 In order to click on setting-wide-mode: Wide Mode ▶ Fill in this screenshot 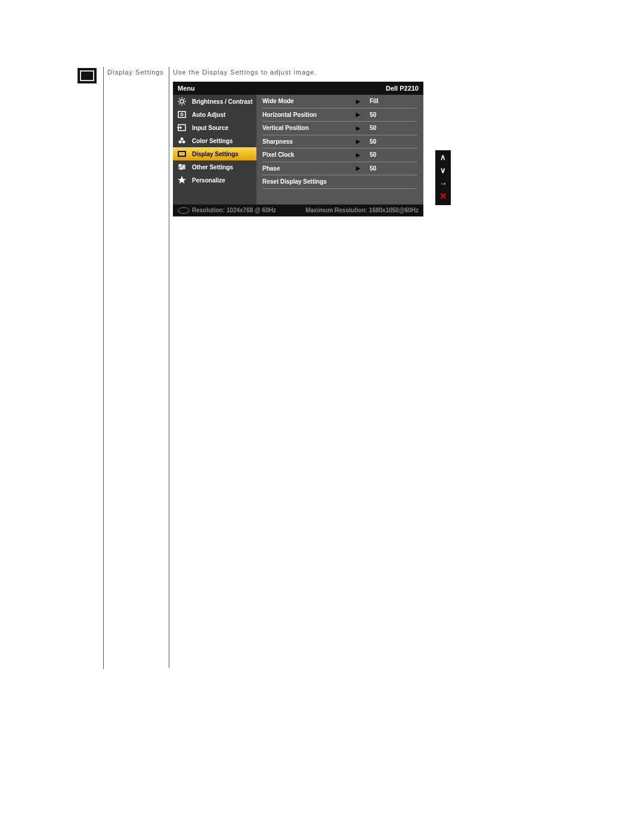, I will do `click(340, 101)`.